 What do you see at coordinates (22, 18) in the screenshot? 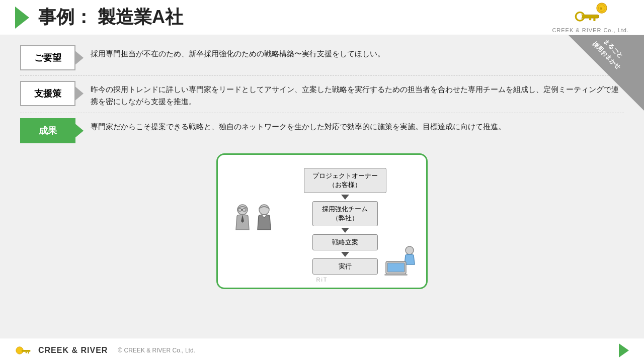
I see `header-triangle` at bounding box center [22, 18].